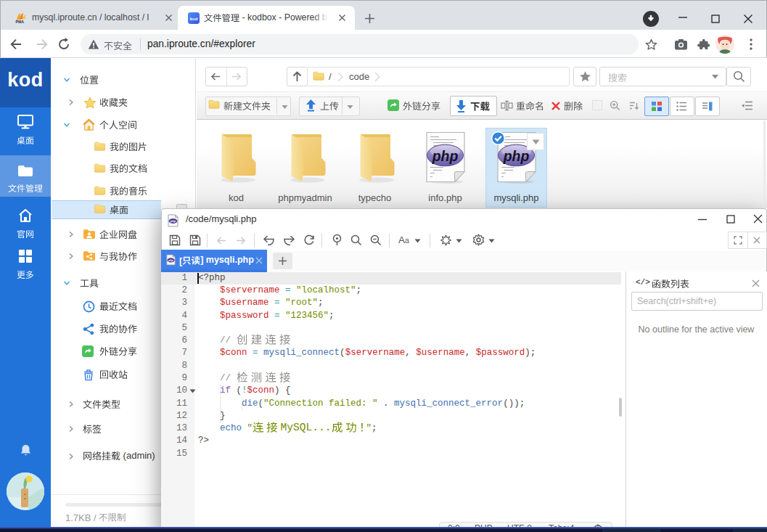 The width and height of the screenshot is (767, 532). What do you see at coordinates (194, 19) in the screenshot?
I see `svg-text: kod` at bounding box center [194, 19].